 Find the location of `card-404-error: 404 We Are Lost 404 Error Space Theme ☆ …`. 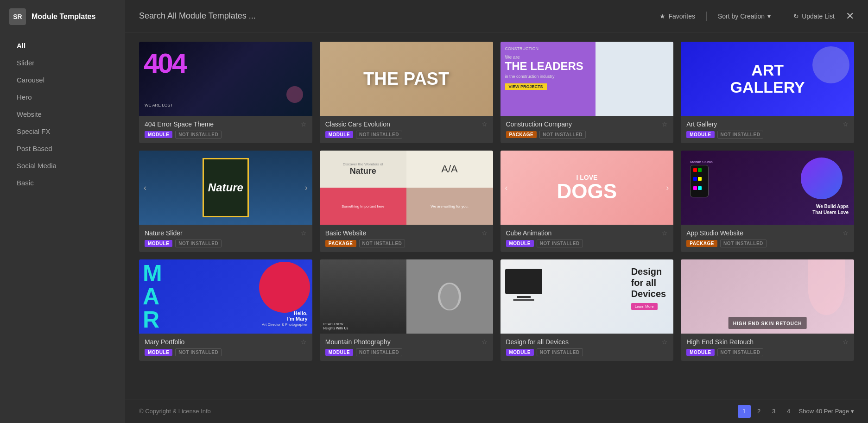

card-404-error: 404 We Are Lost 404 Error Space Theme ☆ … is located at coordinates (226, 93).